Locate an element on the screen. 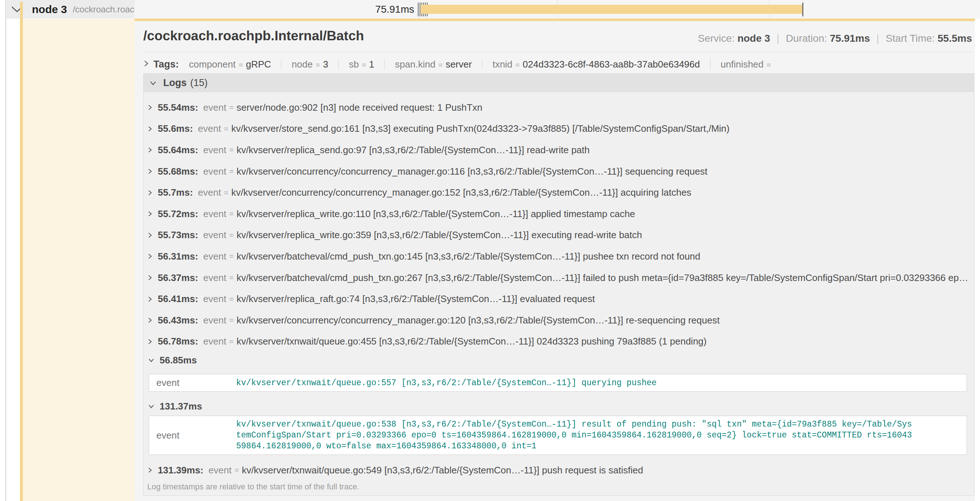 The width and height of the screenshot is (980, 501). log-timestamp: 55.64ms: is located at coordinates (178, 150).